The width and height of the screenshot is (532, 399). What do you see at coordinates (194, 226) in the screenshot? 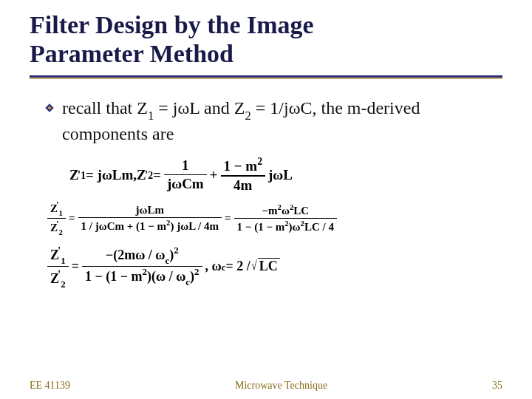
I see `text-frag: ) jωL / 4m` at bounding box center [194, 226].